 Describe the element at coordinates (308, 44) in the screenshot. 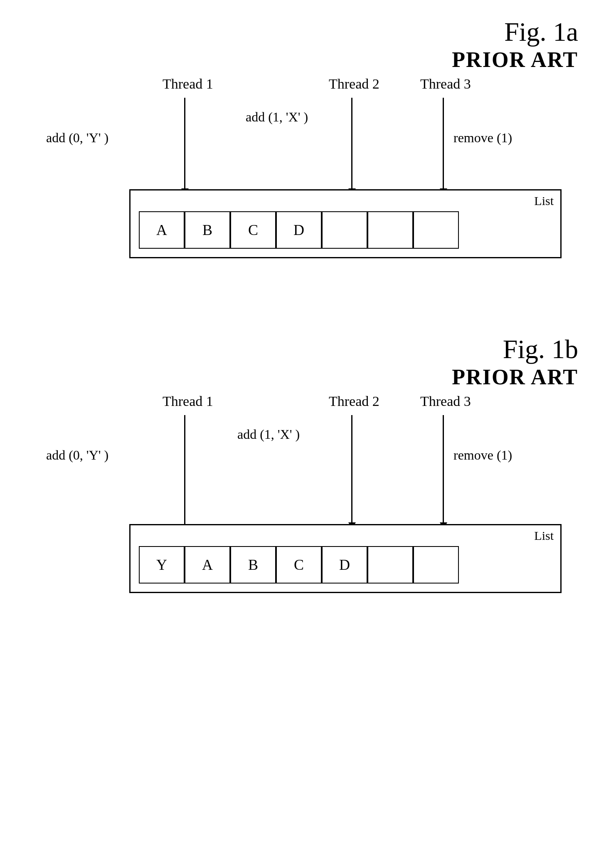

I see `fig1a-title: Fig. 1a PRIOR ART` at that location.